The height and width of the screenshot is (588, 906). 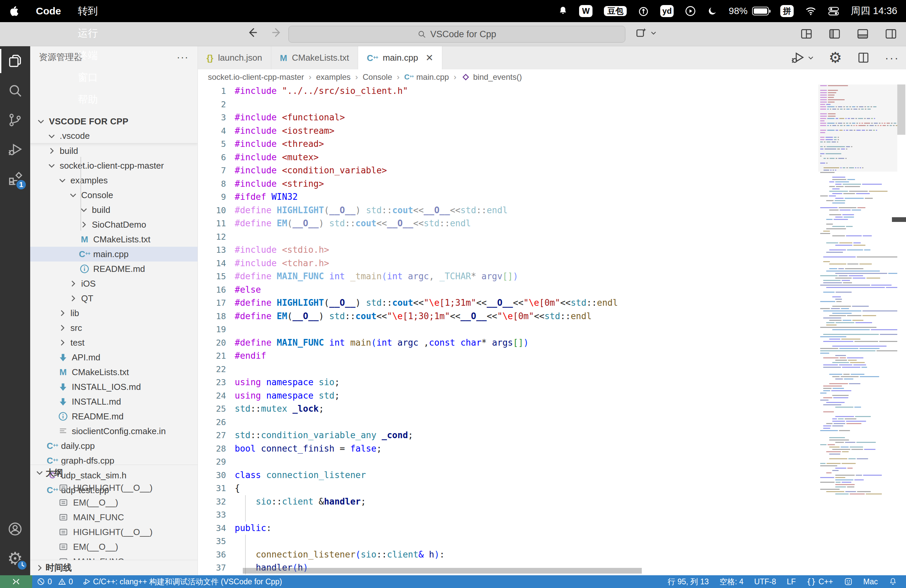 What do you see at coordinates (400, 58) in the screenshot?
I see `tab-main-cpp: C++main.cpp✕` at bounding box center [400, 58].